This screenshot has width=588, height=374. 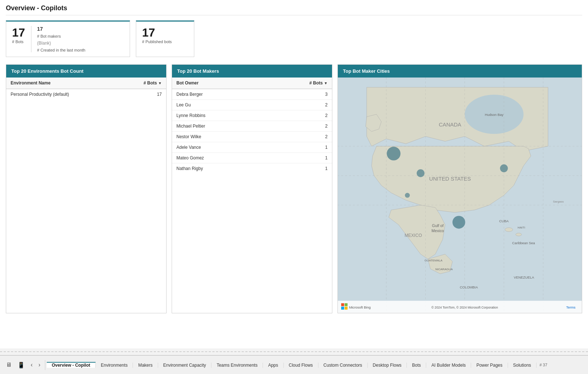 What do you see at coordinates (71, 365) in the screenshot?
I see `tab-overview-copilot: Overview - Copilot` at bounding box center [71, 365].